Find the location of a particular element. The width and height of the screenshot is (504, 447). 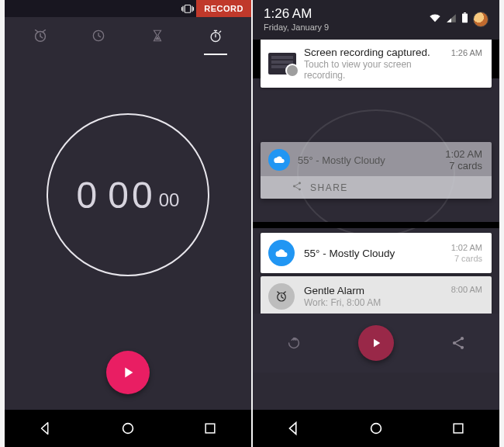

notification-cards: 7 cards is located at coordinates (467, 258).